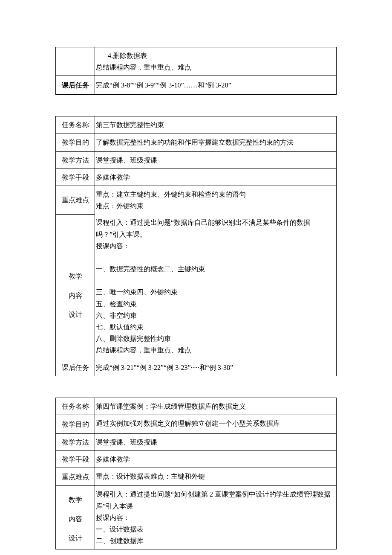 The image size is (392, 555). I want to click on table-row: 教学目的 了解数据完整性约束的功能和作用掌握建立数据完整性约束的方法, so click(196, 142).